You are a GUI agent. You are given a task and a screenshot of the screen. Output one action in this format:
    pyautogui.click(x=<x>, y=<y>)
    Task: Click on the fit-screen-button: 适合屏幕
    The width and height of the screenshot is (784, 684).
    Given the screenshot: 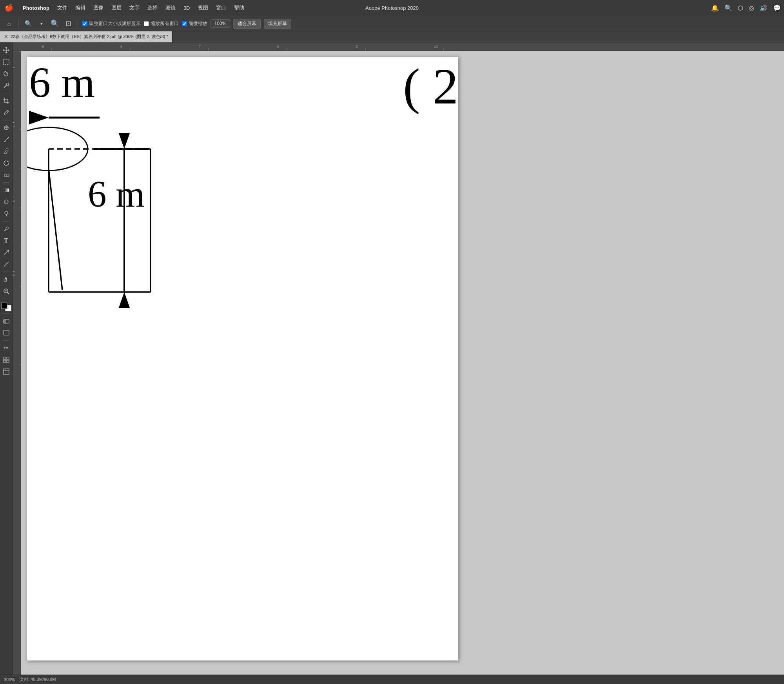 What is the action you would take?
    pyautogui.click(x=247, y=24)
    